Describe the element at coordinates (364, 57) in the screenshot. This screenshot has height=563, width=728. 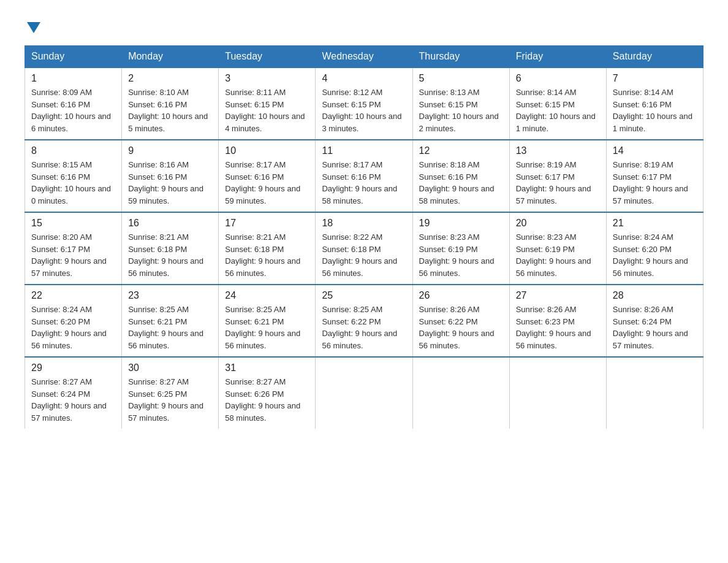
I see `header-wednesday: Wednesday` at that location.